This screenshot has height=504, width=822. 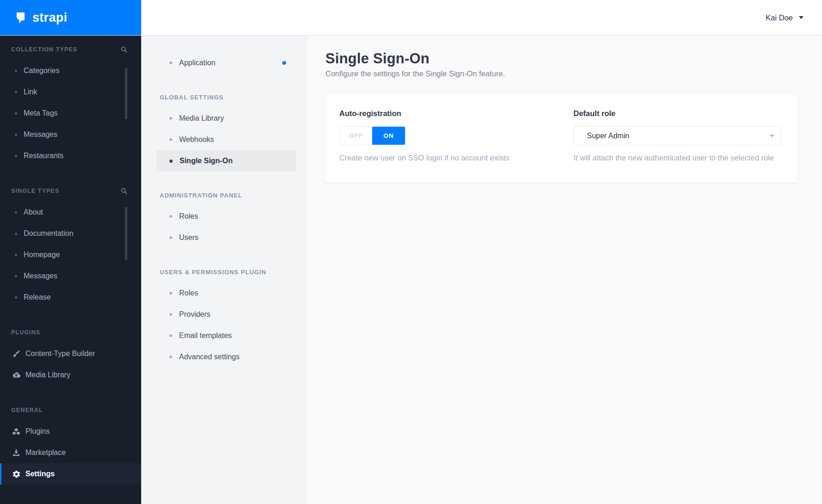 I want to click on settings-item-providers: Providers, so click(x=226, y=314).